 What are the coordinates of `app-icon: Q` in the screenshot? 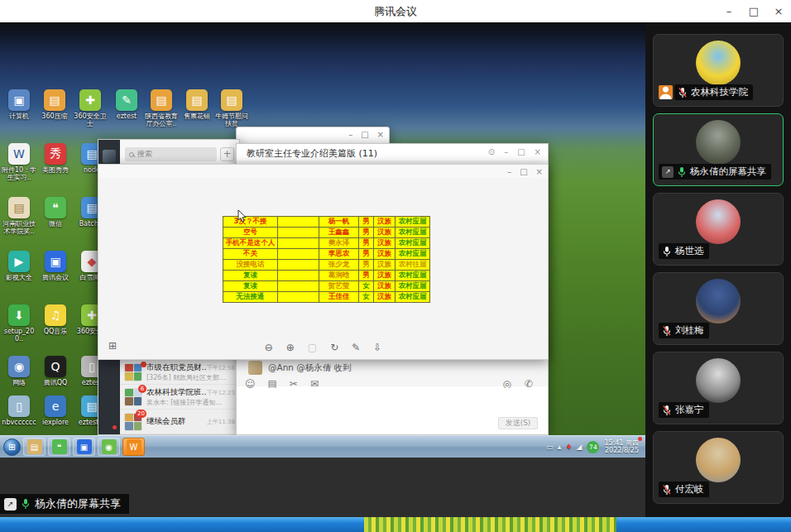 It's located at (55, 367).